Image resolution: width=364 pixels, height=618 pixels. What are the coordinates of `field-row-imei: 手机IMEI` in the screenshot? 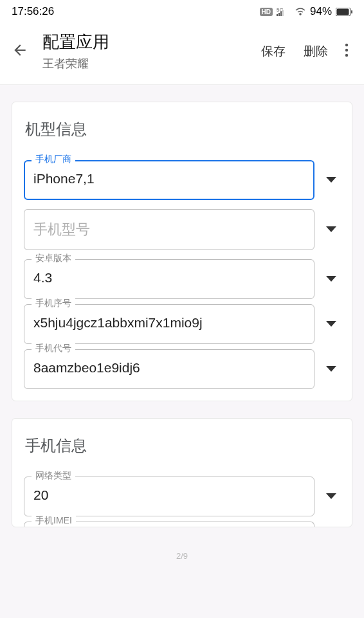 It's located at (182, 524).